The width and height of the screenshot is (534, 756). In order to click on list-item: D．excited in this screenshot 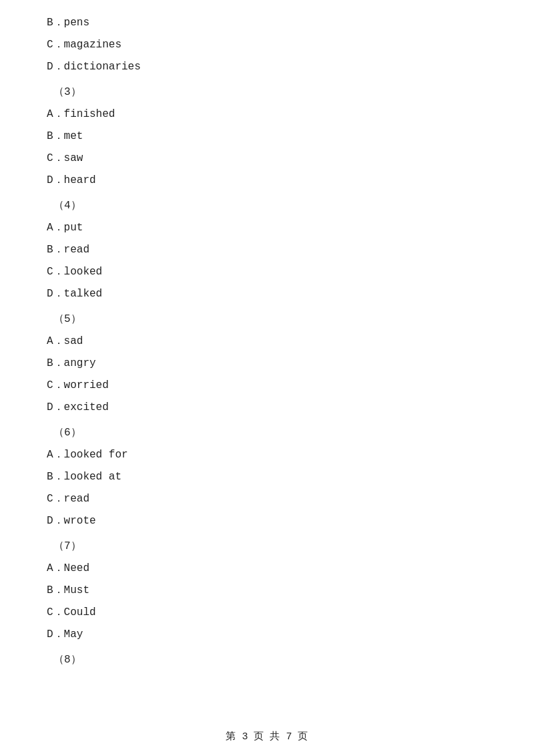, I will do `click(267, 407)`.